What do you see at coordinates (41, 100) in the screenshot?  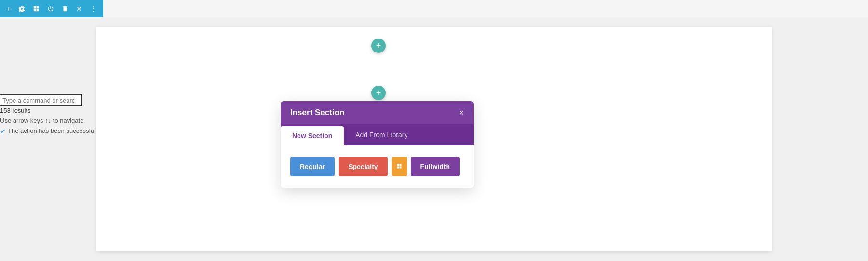 I see `command-input` at bounding box center [41, 100].